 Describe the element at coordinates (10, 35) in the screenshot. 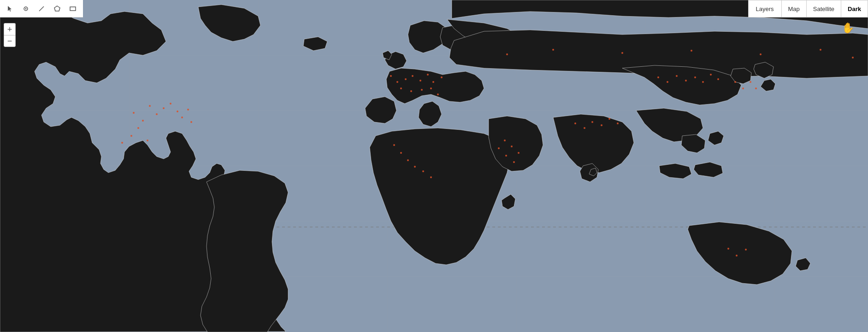

I see `zoom-controls: + −` at that location.